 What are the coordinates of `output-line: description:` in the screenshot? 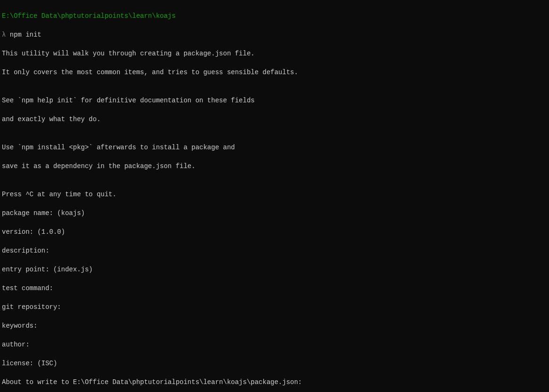 It's located at (274, 251).